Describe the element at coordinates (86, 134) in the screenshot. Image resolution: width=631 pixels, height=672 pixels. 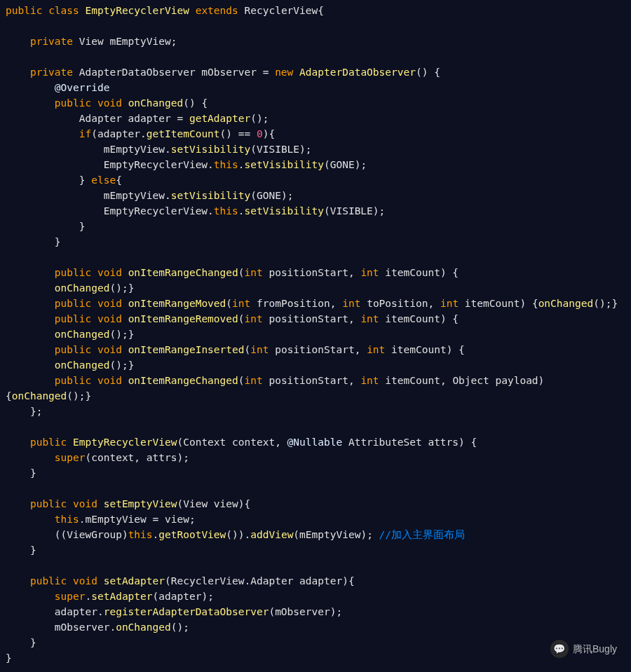
I see `kw-if: if` at that location.